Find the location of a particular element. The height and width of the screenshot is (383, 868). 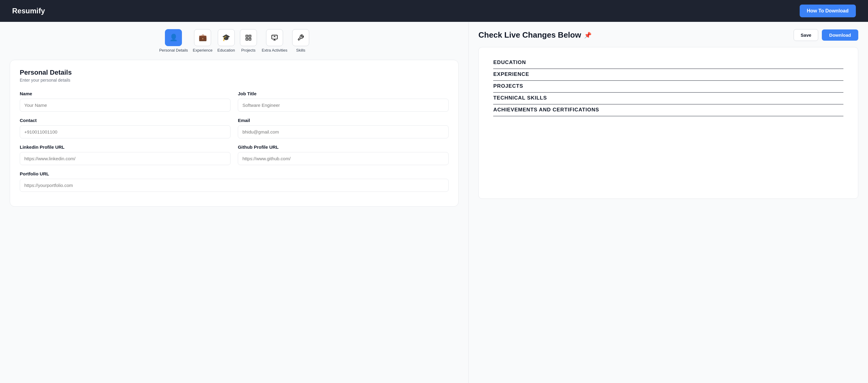

email-input is located at coordinates (343, 132).